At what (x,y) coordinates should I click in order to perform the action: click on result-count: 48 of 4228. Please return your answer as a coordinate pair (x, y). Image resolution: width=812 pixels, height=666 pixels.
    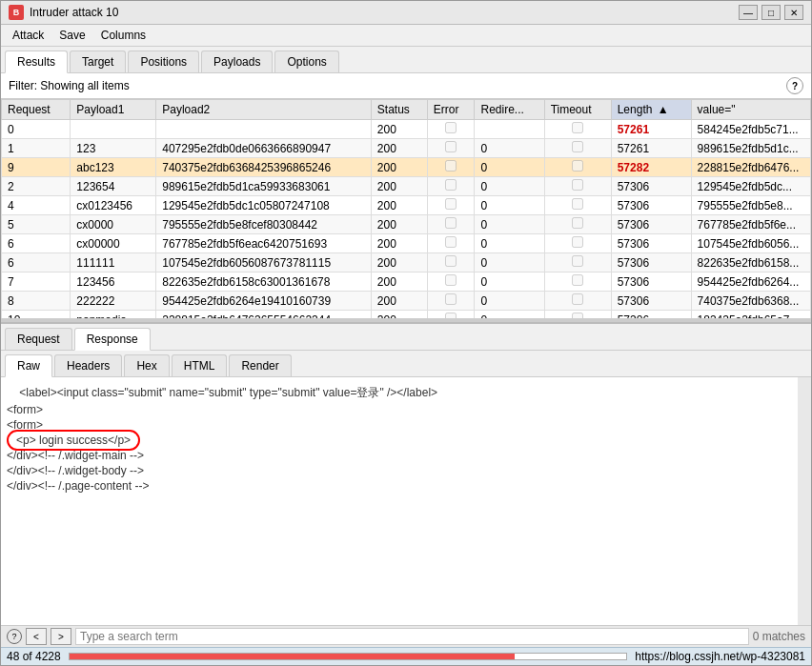
    Looking at the image, I should click on (34, 656).